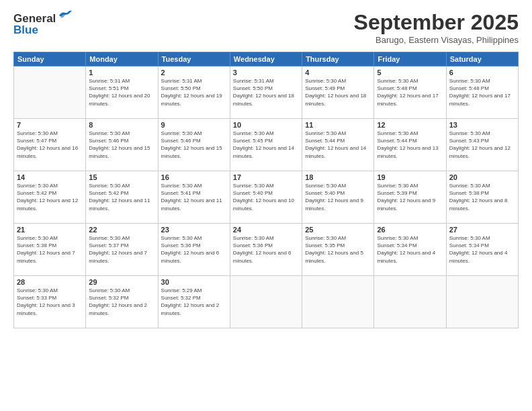 The width and height of the screenshot is (532, 411). Describe the element at coordinates (266, 59) in the screenshot. I see `col-wednesday: Wednesday` at that location.